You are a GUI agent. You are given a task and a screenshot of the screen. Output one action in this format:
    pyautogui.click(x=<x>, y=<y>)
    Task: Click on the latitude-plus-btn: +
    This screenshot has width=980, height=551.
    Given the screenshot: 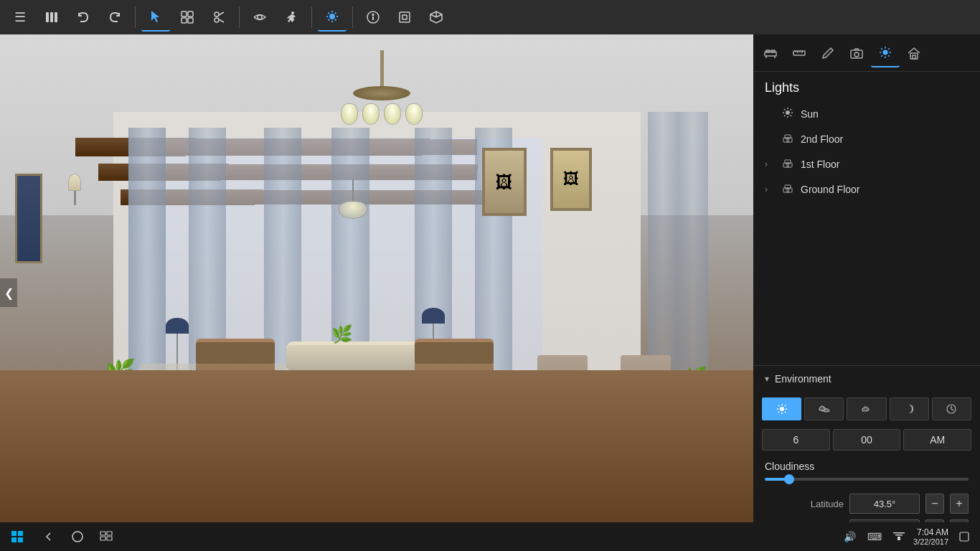 What is the action you would take?
    pyautogui.click(x=959, y=504)
    